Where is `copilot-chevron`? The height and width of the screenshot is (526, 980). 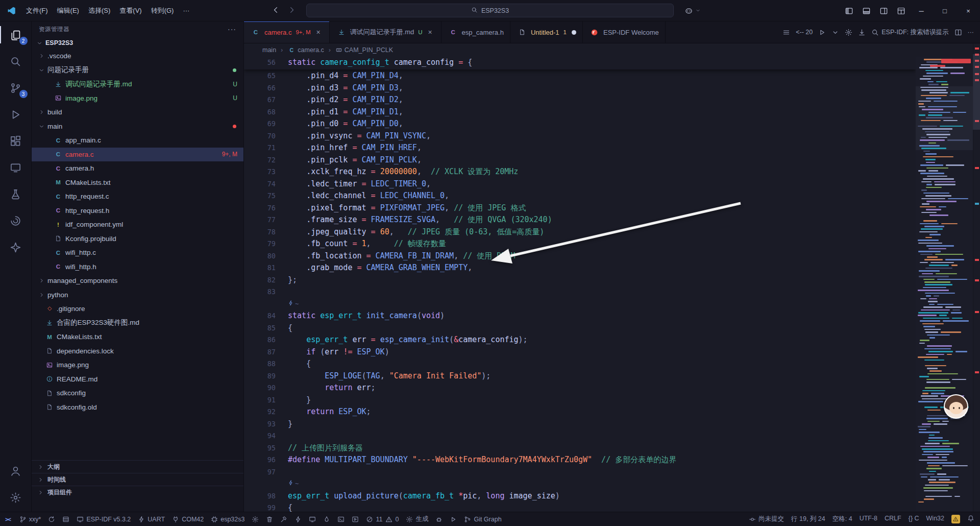 copilot-chevron is located at coordinates (698, 11).